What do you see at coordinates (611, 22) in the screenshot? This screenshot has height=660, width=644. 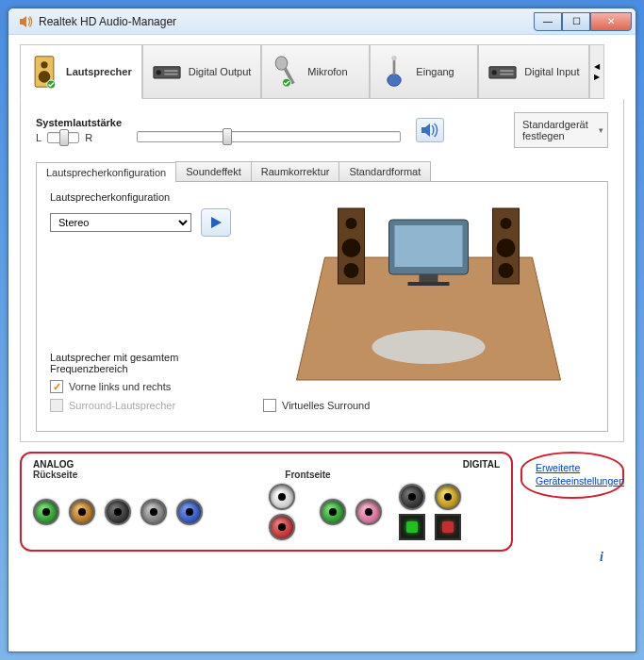 I see `close-button: ✕` at bounding box center [611, 22].